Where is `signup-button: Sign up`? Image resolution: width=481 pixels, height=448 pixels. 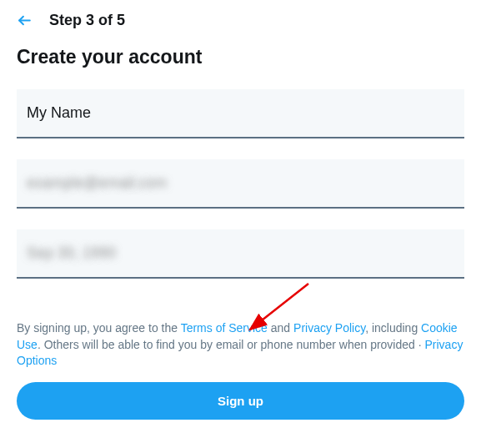
signup-button: Sign up is located at coordinates (240, 400).